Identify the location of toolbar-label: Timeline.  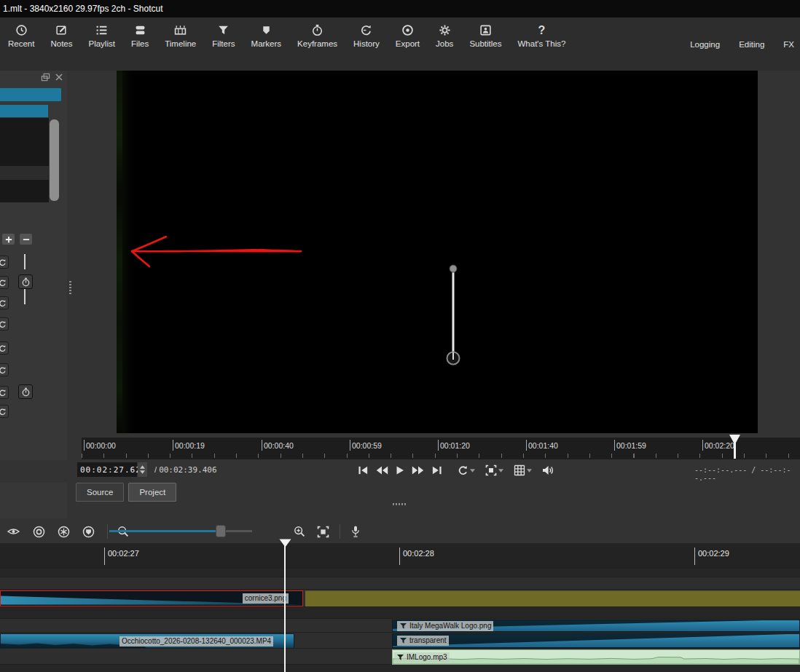
(181, 44).